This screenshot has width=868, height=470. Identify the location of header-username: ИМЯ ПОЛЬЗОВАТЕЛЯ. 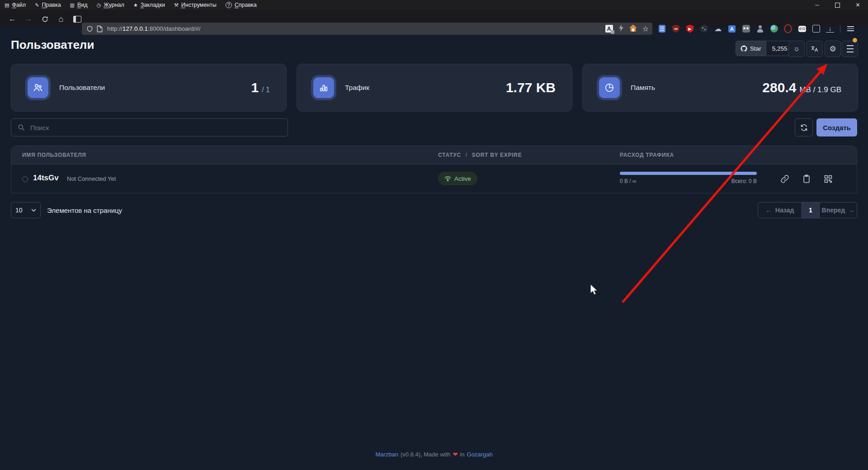
(54, 155).